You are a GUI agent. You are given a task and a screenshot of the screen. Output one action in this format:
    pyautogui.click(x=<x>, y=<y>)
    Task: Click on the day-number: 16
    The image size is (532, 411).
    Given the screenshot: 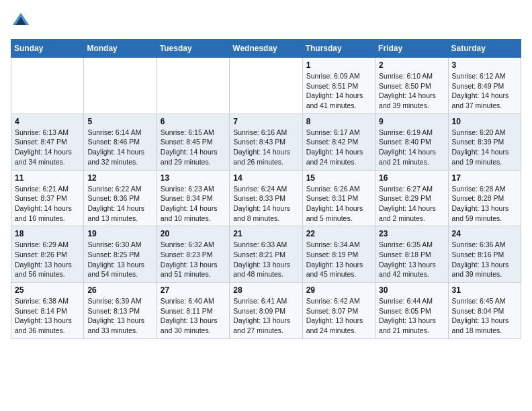 What is the action you would take?
    pyautogui.click(x=411, y=178)
    